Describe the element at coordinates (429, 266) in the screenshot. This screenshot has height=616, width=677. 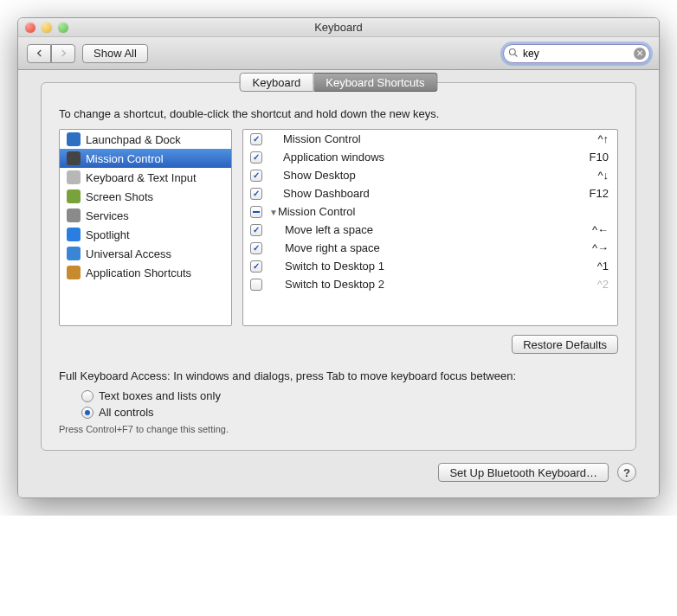
I see `shortcut-name: Switch to Desktop 1` at that location.